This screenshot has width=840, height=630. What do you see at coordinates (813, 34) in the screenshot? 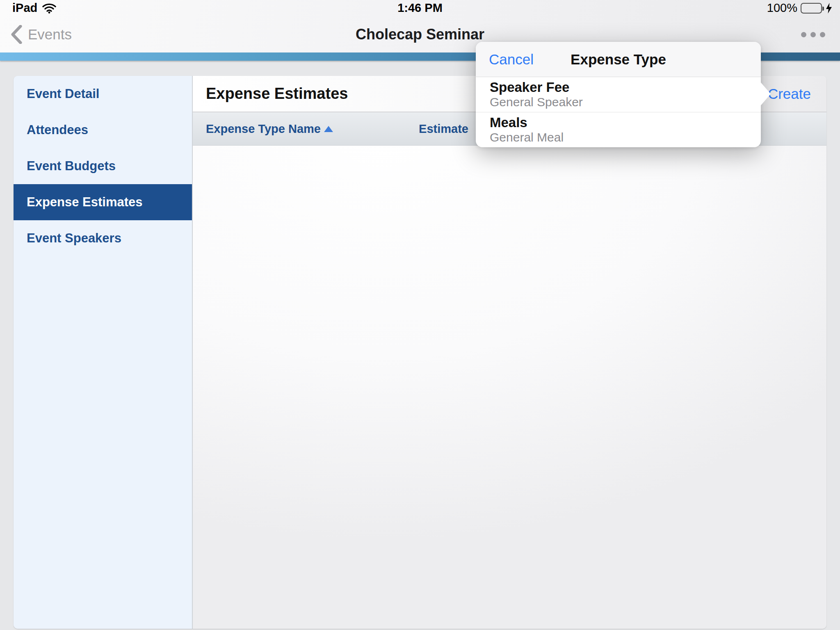
I see `more-options-button` at bounding box center [813, 34].